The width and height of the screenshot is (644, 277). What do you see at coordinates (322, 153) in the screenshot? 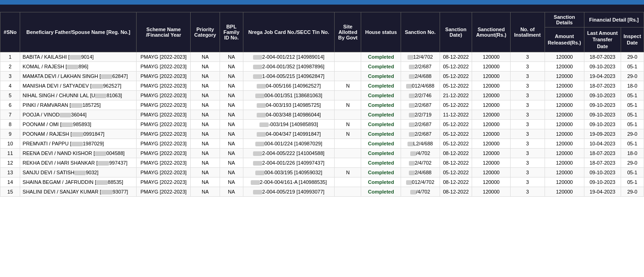
I see `table-row: 11 REENA DEVI / NAND KISHOR [ 004588] PM…` at bounding box center [322, 153].